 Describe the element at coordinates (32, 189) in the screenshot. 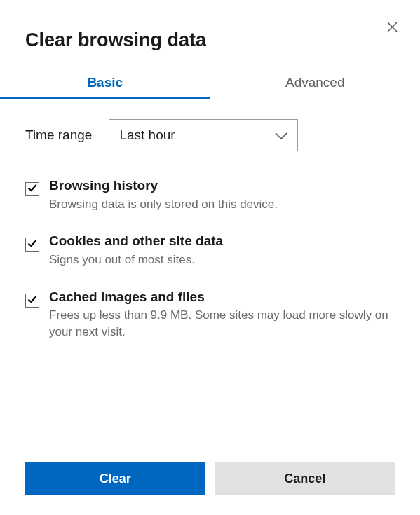

I see `checkbox-browsing-history` at that location.